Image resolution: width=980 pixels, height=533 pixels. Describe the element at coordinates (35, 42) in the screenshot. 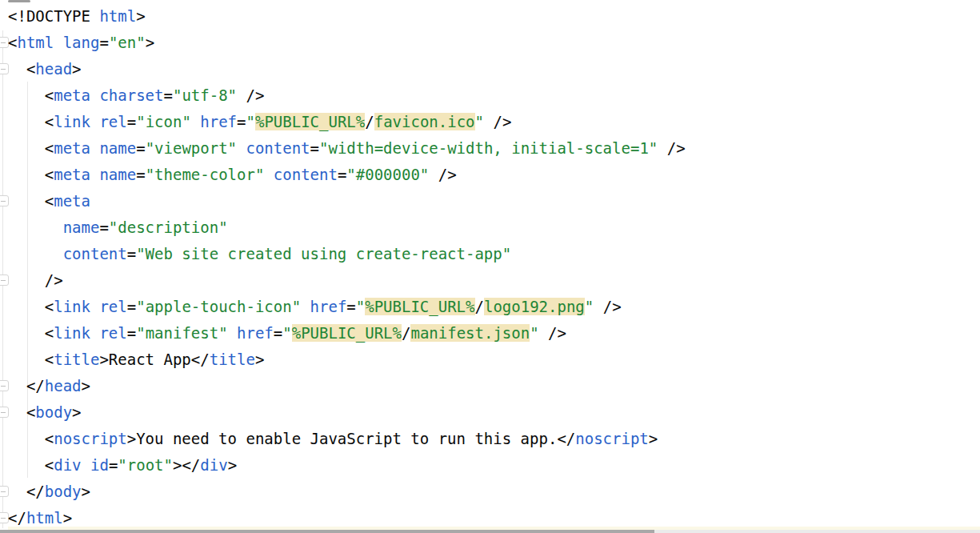

I see `code-token: html` at that location.